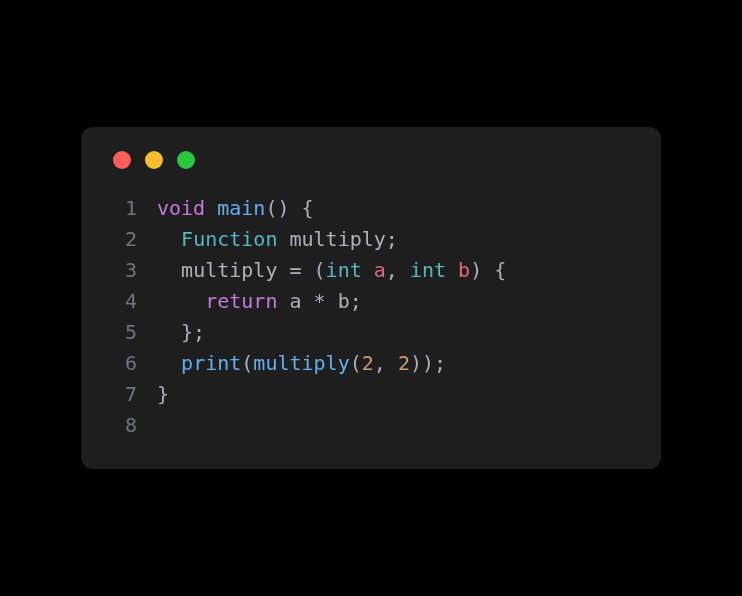 The height and width of the screenshot is (596, 742). Describe the element at coordinates (278, 240) in the screenshot. I see `code-content: Function multiply;` at that location.